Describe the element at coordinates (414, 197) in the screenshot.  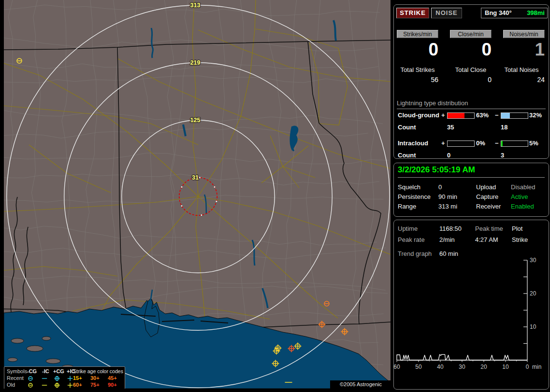
I see `persistence-label: Persistence` at that location.